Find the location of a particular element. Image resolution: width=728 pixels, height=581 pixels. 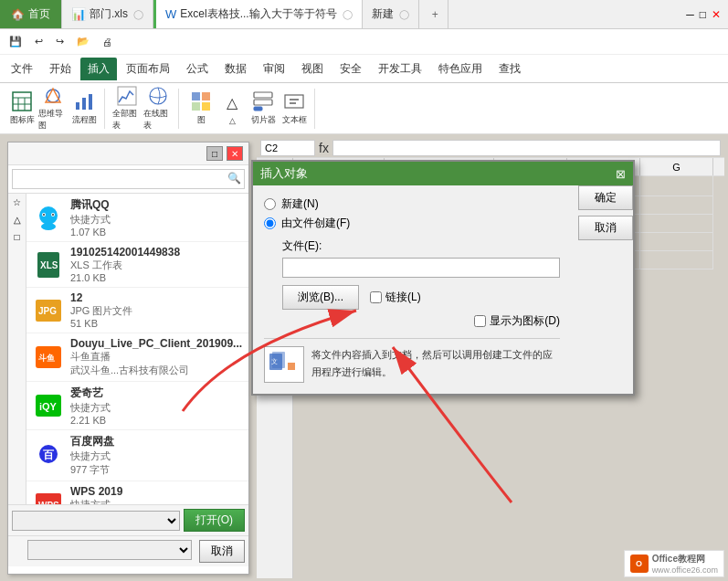

dialog-buttons: 确定 取消 is located at coordinates (606, 213).